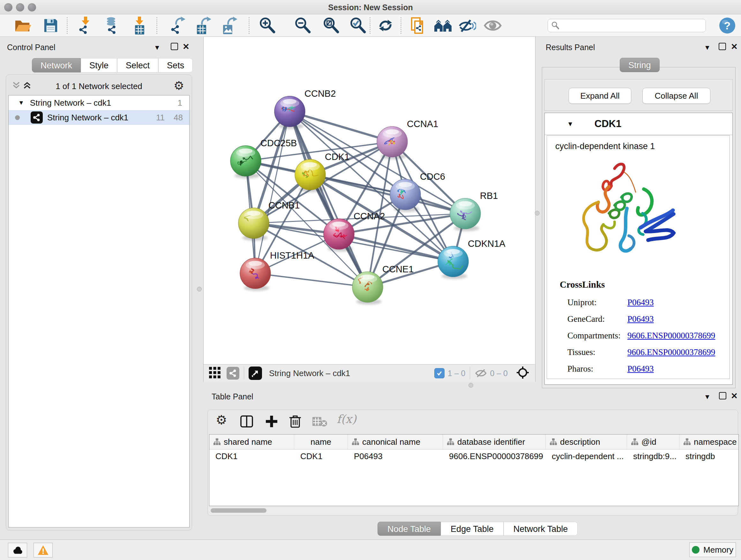 Image resolution: width=741 pixels, height=560 pixels. I want to click on entry-expander-icon: ▼, so click(570, 124).